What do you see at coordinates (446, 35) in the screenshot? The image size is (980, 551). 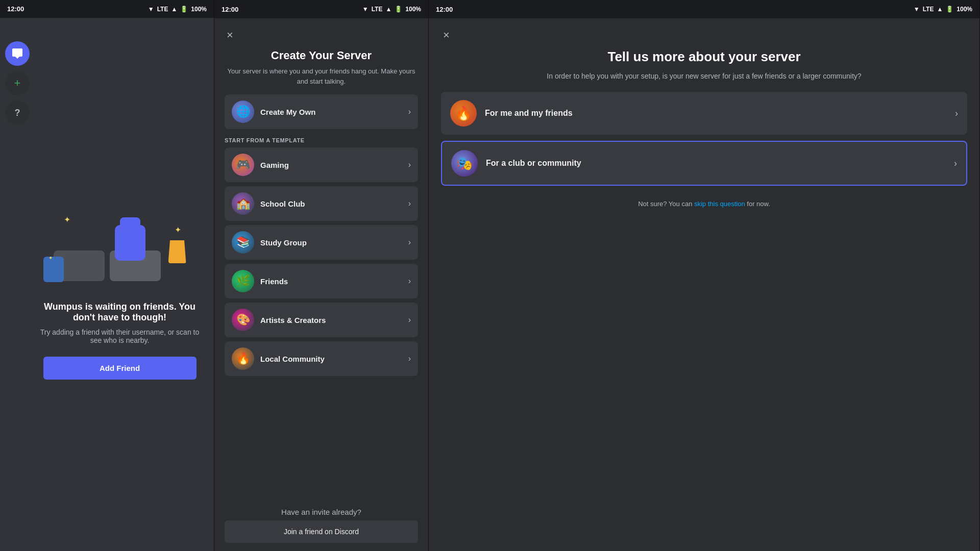 I see `close-button-3: ×` at bounding box center [446, 35].